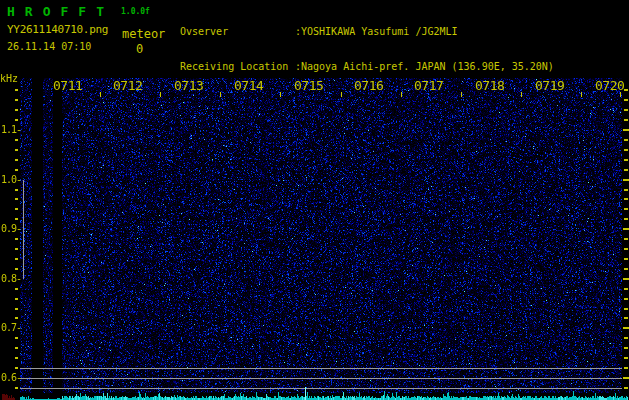  I want to click on freq-label: 0.6-, so click(10, 378).